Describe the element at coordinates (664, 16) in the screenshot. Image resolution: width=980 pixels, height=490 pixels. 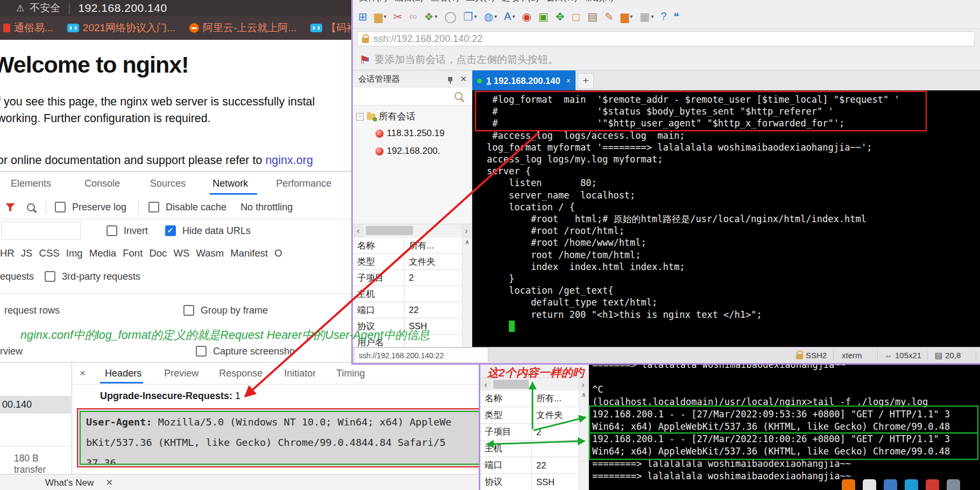
I see `help-icon: ?` at that location.